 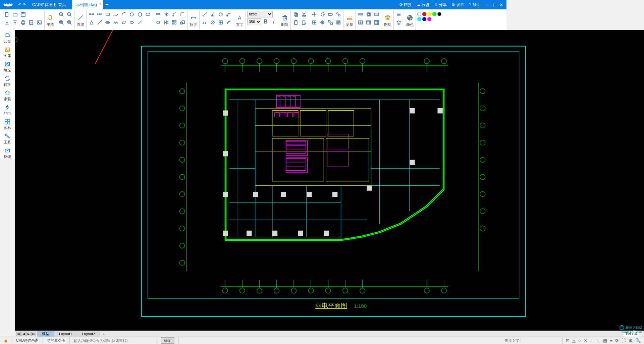 I want to click on grid-icon, so click(x=377, y=22).